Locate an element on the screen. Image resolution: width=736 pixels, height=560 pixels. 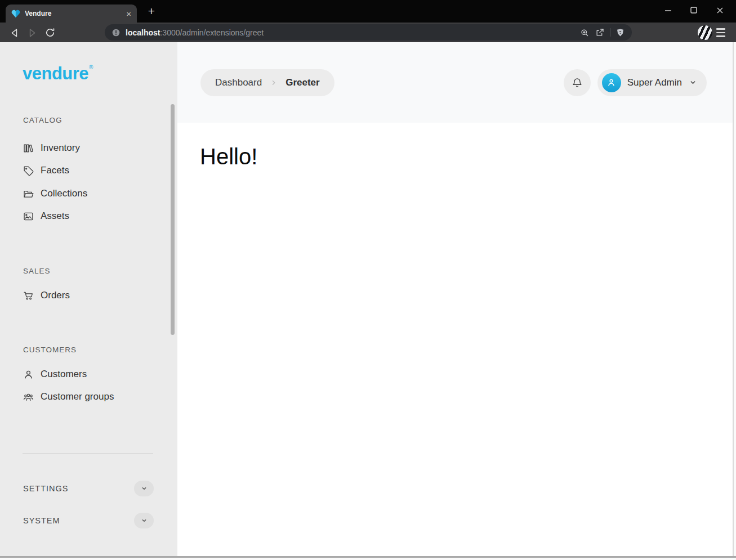
section-label-catalog: CATALOG is located at coordinates (43, 120).